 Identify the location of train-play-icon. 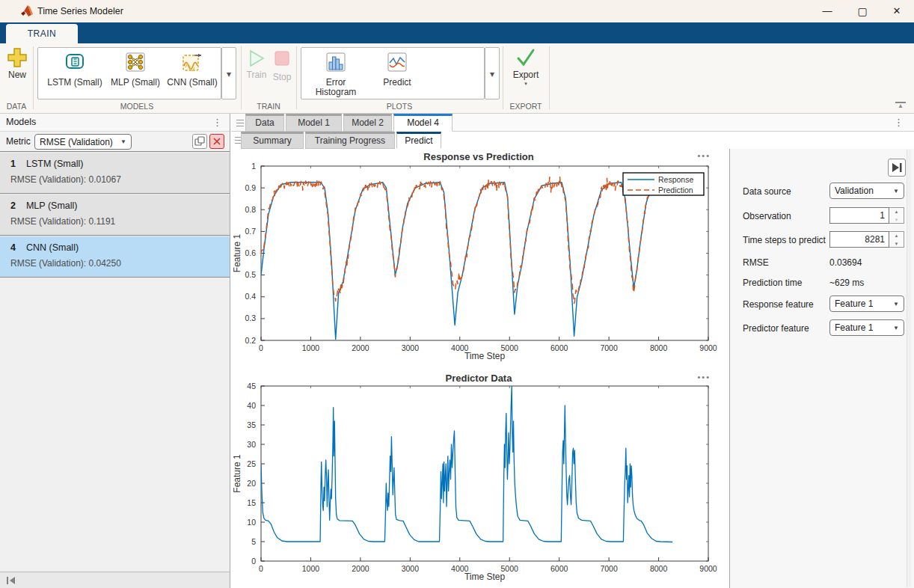
(257, 58).